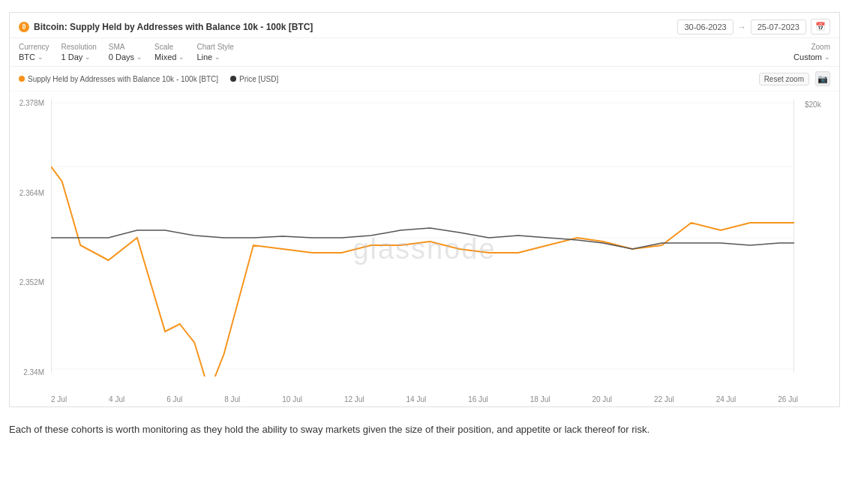  What do you see at coordinates (34, 46) in the screenshot?
I see `currency-label: Currency` at bounding box center [34, 46].